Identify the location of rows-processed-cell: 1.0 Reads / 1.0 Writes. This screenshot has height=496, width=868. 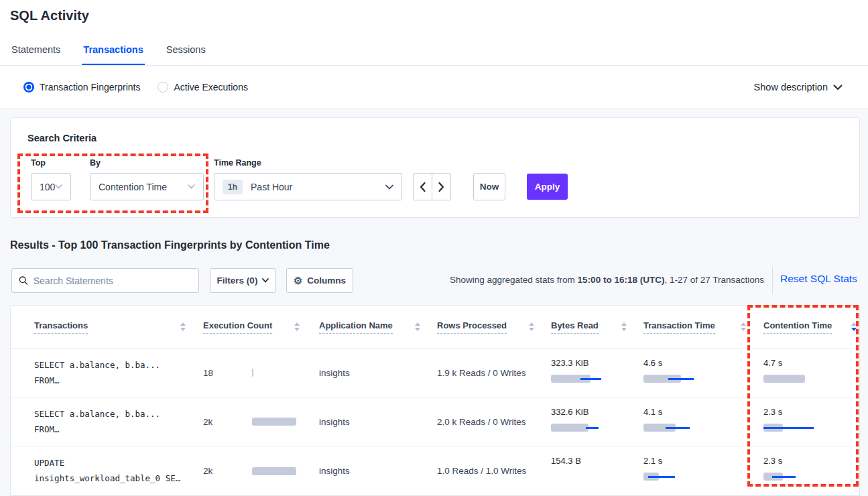
(493, 471).